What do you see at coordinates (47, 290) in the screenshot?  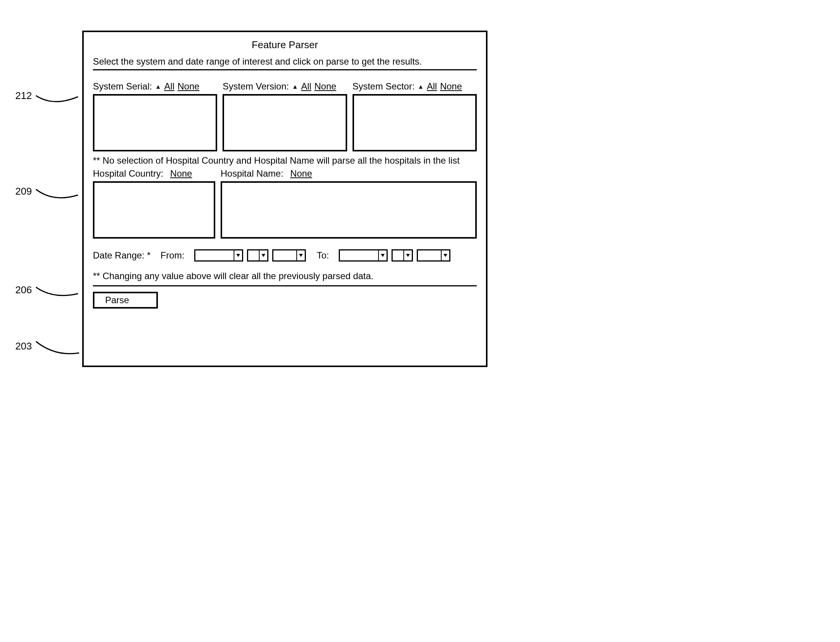 I see `callout-206: 206` at bounding box center [47, 290].